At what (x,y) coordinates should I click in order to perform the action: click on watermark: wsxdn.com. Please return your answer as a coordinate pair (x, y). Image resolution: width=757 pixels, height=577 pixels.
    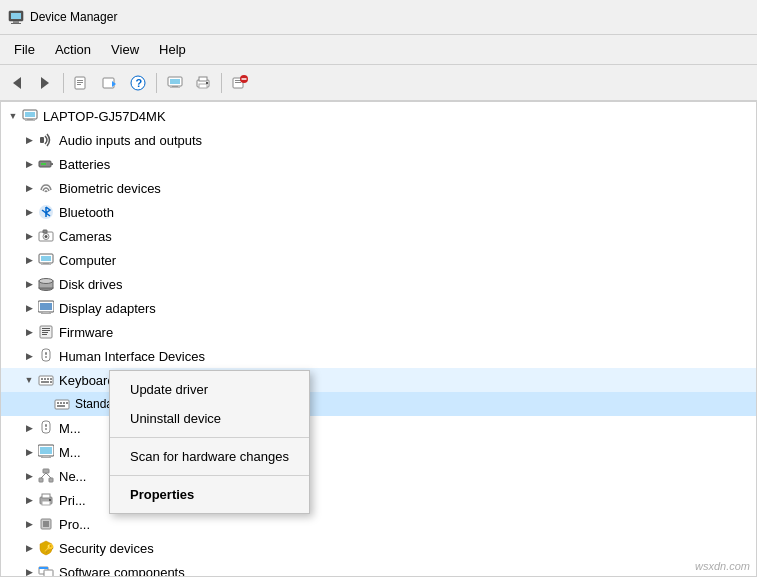
    Looking at the image, I should click on (722, 566).